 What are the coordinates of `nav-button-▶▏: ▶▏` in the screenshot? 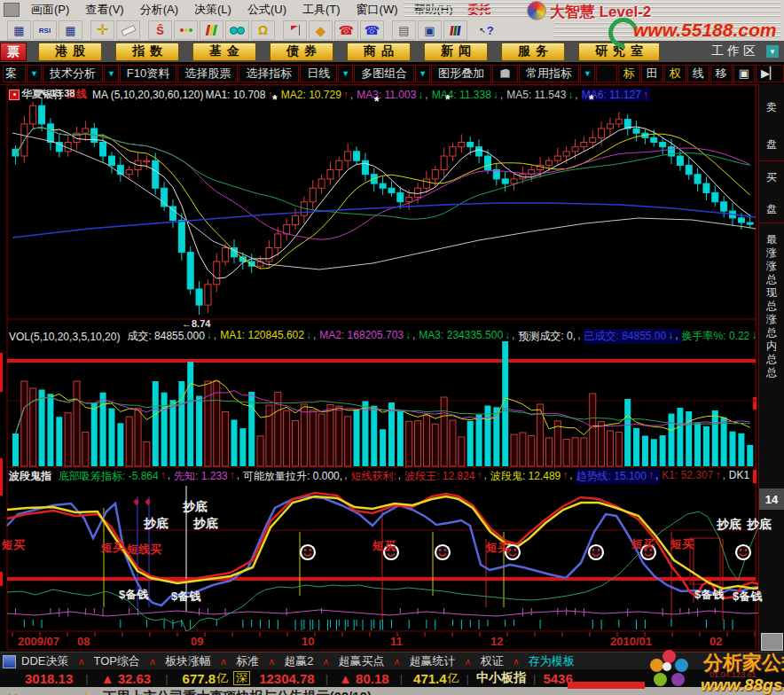 It's located at (770, 74).